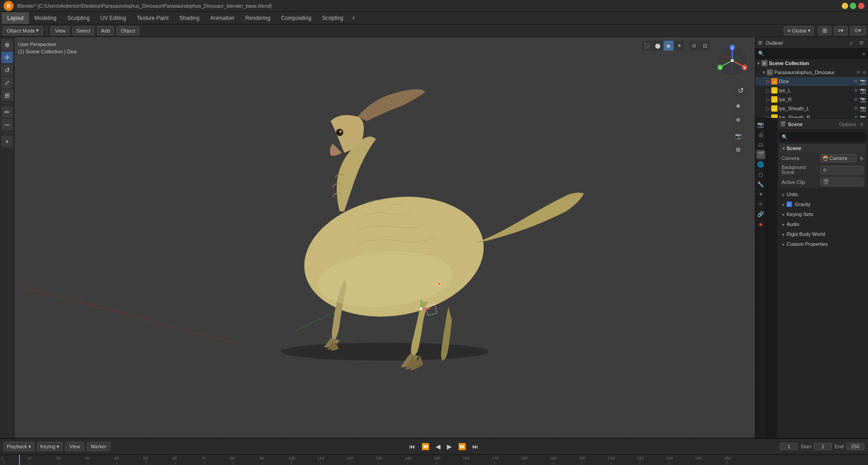 Image resolution: width=868 pixels, height=465 pixels. Describe the element at coordinates (450, 446) in the screenshot. I see `play-btn: ▶` at that location.